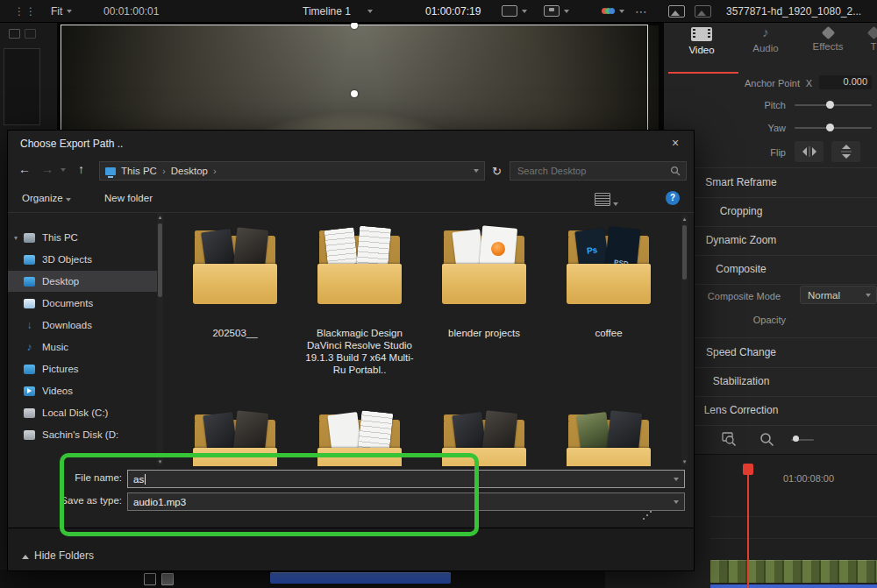  What do you see at coordinates (22, 87) in the screenshot?
I see `media-bin-panel` at bounding box center [22, 87].